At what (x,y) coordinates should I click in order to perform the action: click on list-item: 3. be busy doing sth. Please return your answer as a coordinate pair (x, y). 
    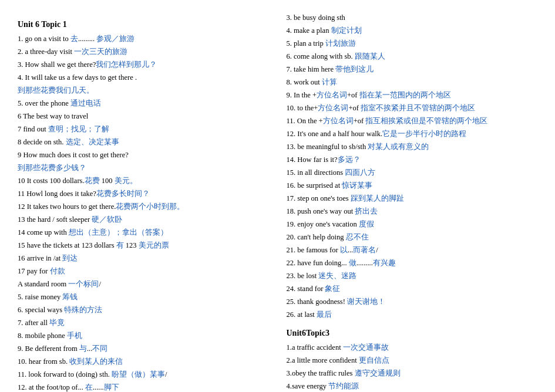
    Looking at the image, I should click on (412, 18).